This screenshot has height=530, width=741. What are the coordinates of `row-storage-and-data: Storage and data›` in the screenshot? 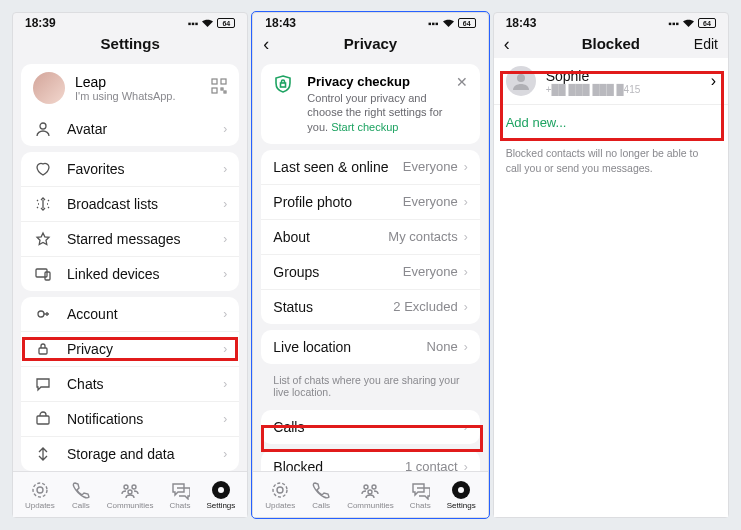 It's located at (130, 454).